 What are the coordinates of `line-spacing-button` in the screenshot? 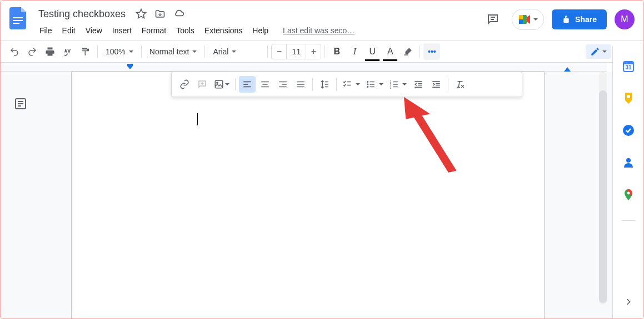 It's located at (325, 84).